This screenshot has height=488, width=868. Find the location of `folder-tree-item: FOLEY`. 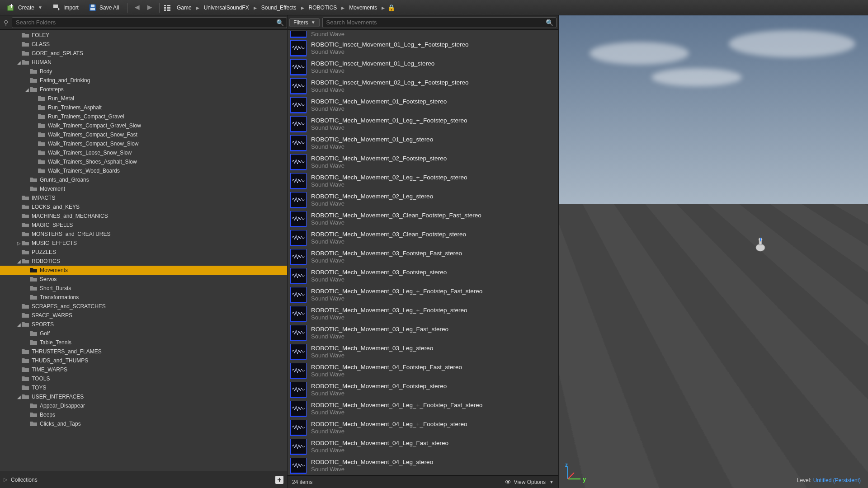

folder-tree-item: FOLEY is located at coordinates (144, 35).